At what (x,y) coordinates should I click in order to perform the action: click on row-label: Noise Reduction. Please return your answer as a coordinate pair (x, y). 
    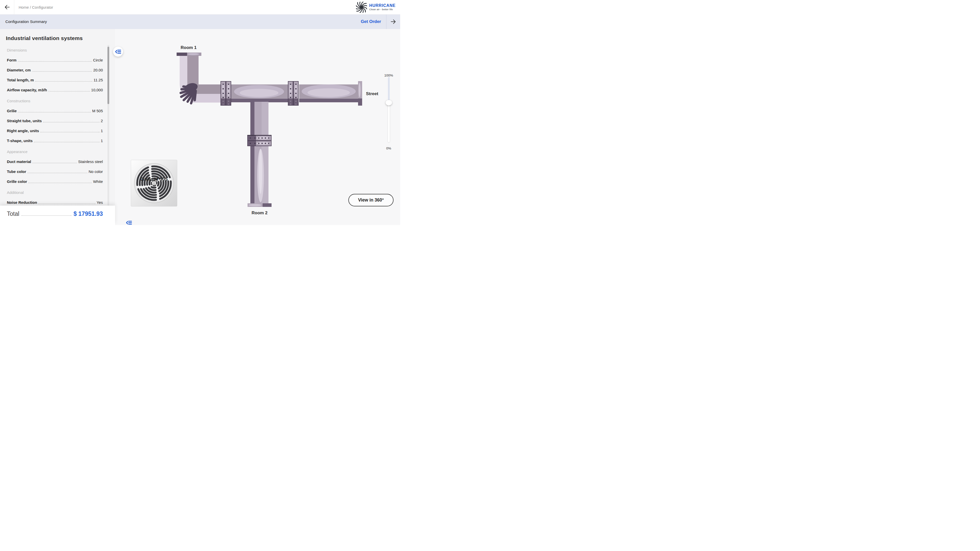
    Looking at the image, I should click on (22, 203).